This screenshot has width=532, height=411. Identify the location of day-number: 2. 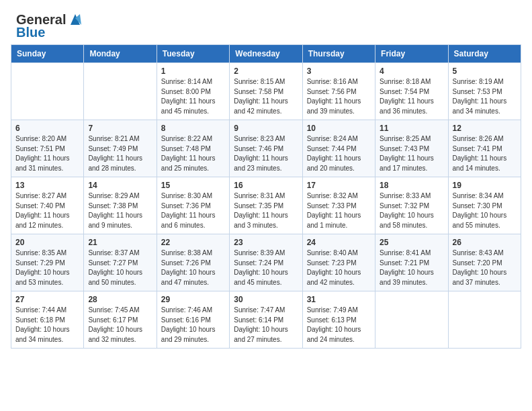
(266, 71).